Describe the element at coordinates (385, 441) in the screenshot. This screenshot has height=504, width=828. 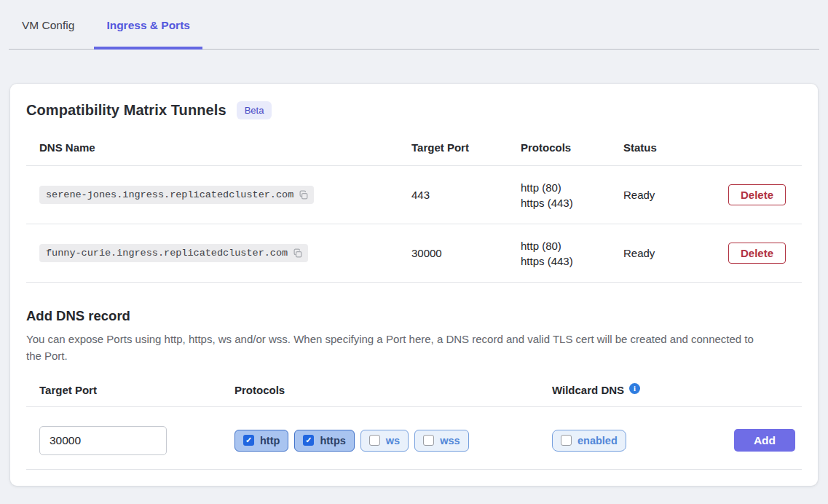
I see `checkbox-ws: ws` at that location.